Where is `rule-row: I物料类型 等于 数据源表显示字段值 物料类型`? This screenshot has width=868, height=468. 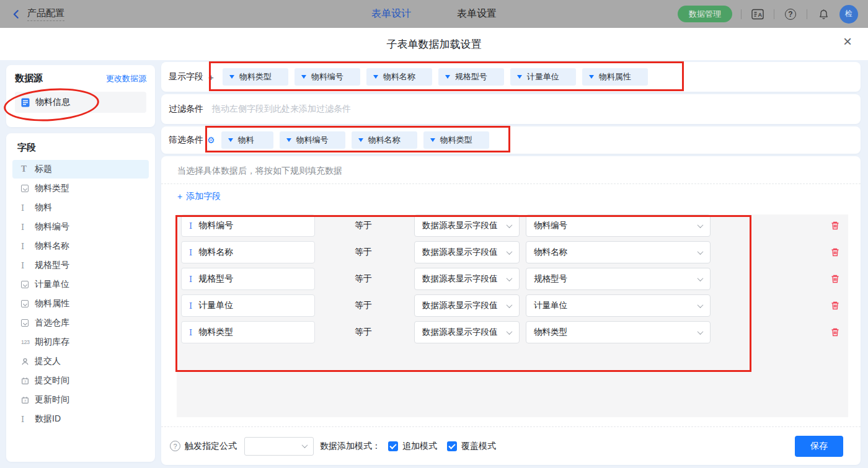 rule-row: I物料类型 等于 数据源表显示字段值 物料类型 is located at coordinates (515, 332).